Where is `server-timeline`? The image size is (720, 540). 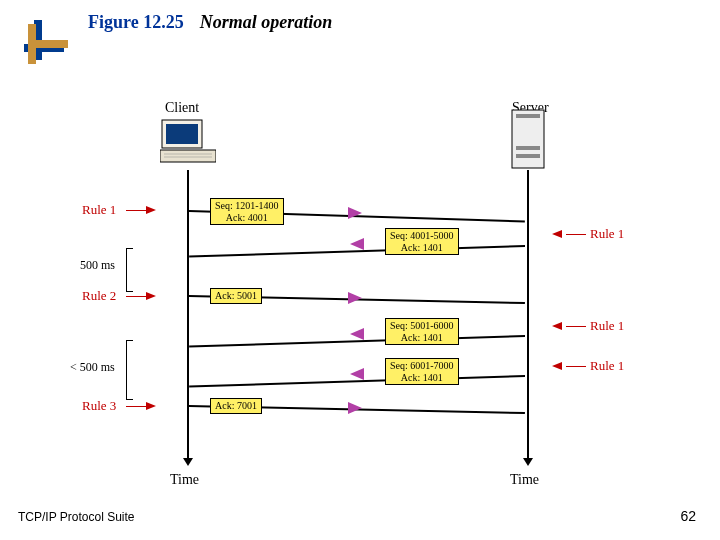 server-timeline is located at coordinates (528, 315).